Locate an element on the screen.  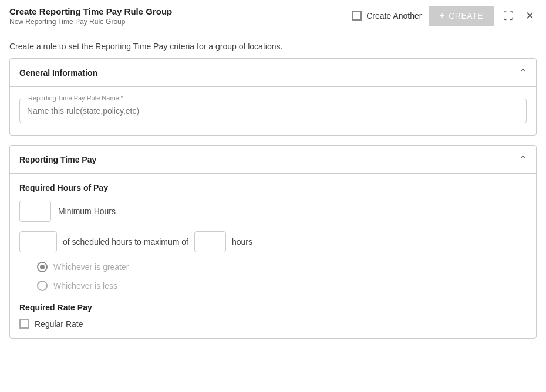
percentage-input-box: % is located at coordinates (38, 242).